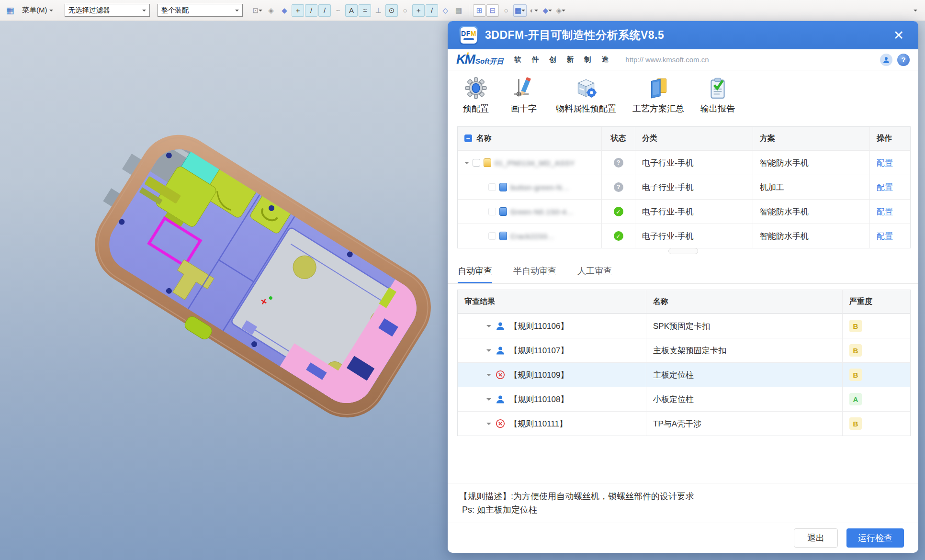  I want to click on plan-cell: 机加工, so click(811, 187).